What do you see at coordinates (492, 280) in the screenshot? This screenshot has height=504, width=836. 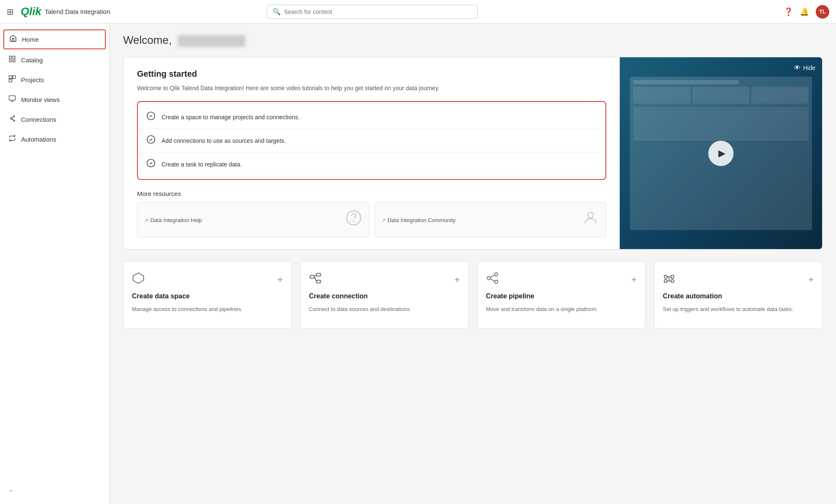 I see `pipeline-icon` at bounding box center [492, 280].